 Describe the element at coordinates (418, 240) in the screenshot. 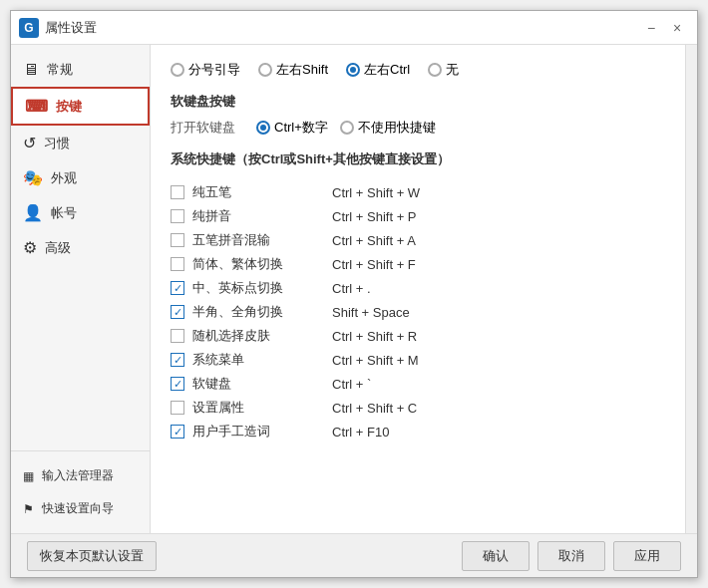

I see `shortcut-row-wubi-pinyin: 五笔拼音混输 Ctrl + Shift + A` at that location.